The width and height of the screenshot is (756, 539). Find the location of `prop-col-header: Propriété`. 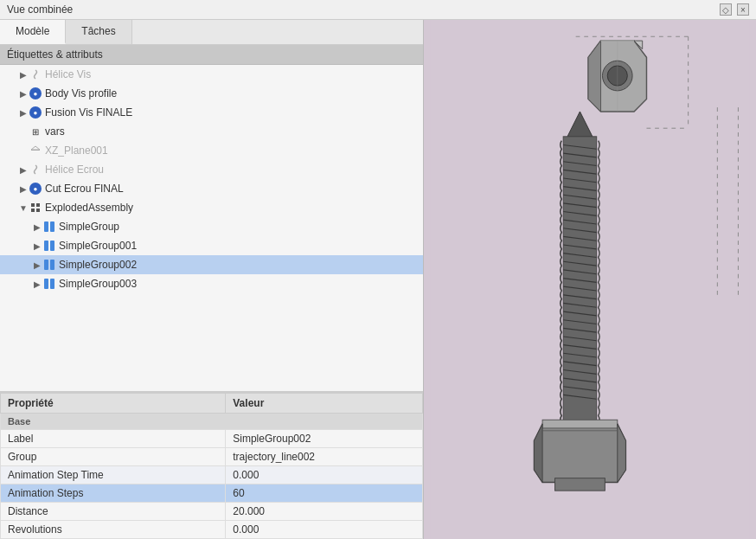

prop-col-header: Propriété is located at coordinates (113, 403).